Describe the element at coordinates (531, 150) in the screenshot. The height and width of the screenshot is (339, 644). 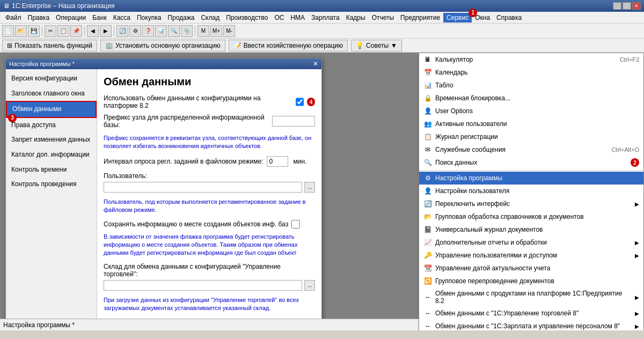
I see `dm-messages: ✉ Служебные сообщения Ctrl+Alt+O` at that location.